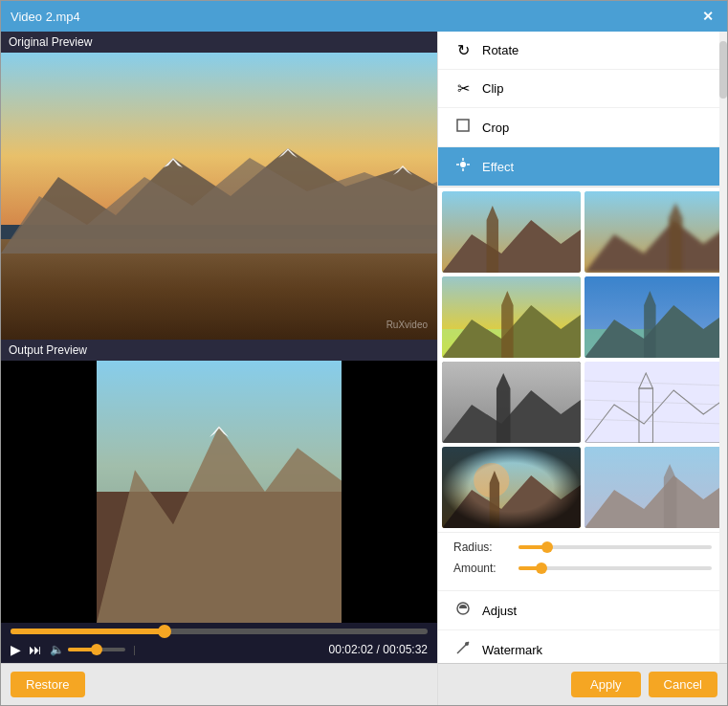 Image resolution: width=728 pixels, height=706 pixels. Describe the element at coordinates (219, 684) in the screenshot. I see `left-bottom-bar: Restore` at that location.